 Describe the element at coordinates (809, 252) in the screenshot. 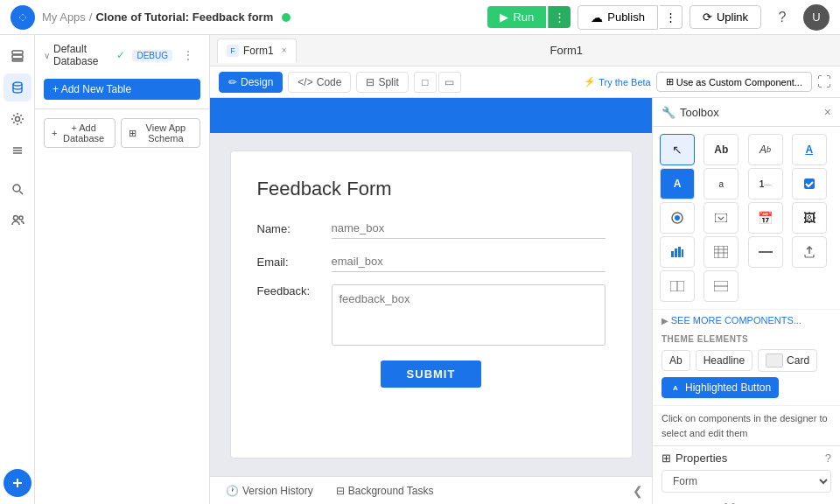

I see `tool-file-upload` at that location.